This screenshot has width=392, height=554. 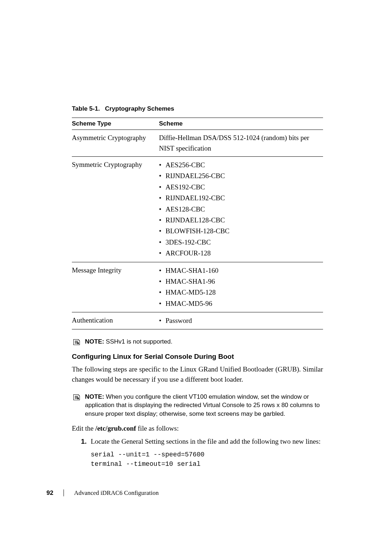 I want to click on cell-scheme-type: Symmetric Cryptography, so click(x=115, y=210).